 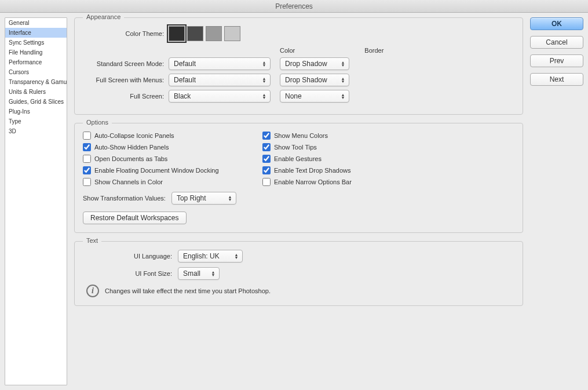 I want to click on option-checkbox: Auto-Collapse Iconic Panels, so click(x=170, y=136).